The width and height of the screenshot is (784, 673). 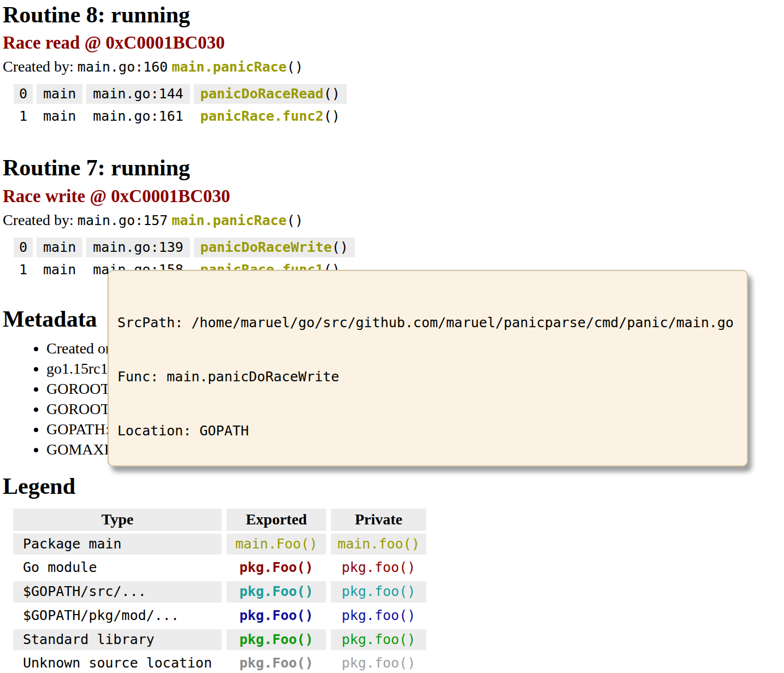 What do you see at coordinates (393, 220) in the screenshot?
I see `created-by-line: Created by: main.go:157 main.panicRace()` at bounding box center [393, 220].